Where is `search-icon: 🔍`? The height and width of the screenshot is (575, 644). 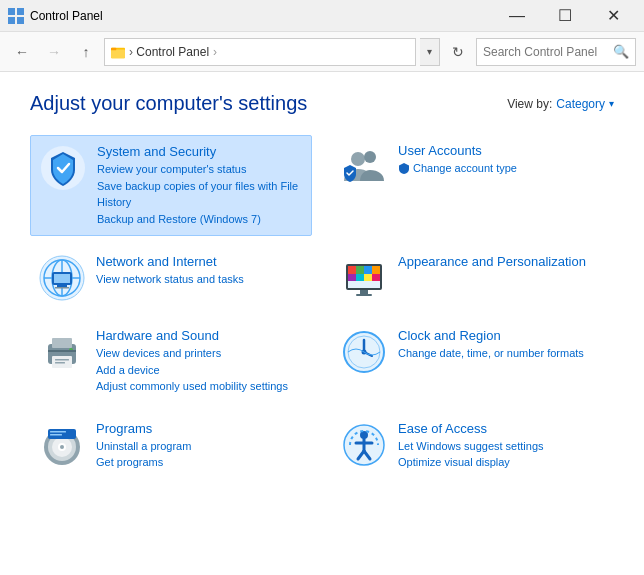
search-icon: 🔍 is located at coordinates (621, 52).